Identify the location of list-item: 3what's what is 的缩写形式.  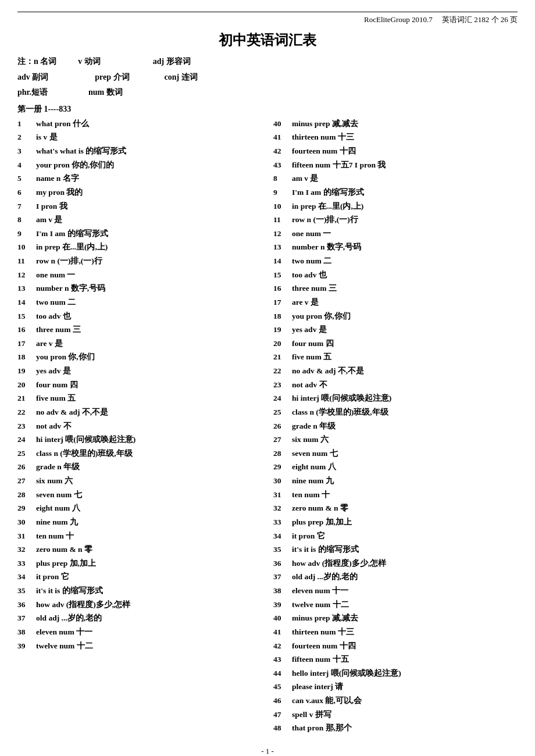
(140, 151).